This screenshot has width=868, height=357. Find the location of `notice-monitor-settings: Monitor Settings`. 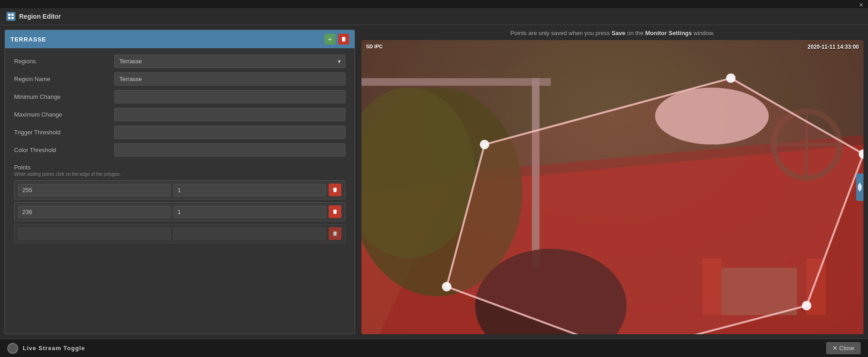

notice-monitor-settings: Monitor Settings is located at coordinates (668, 33).